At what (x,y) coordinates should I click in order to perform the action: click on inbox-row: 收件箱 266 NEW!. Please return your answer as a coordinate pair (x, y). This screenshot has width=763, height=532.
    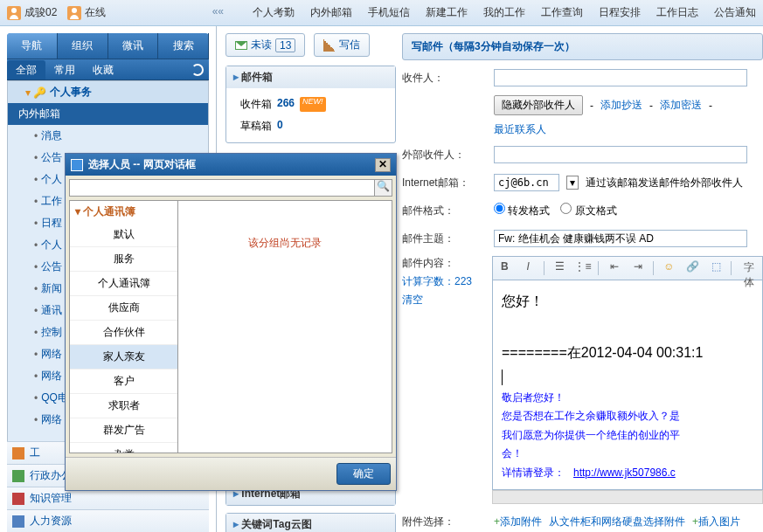
    Looking at the image, I should click on (311, 105).